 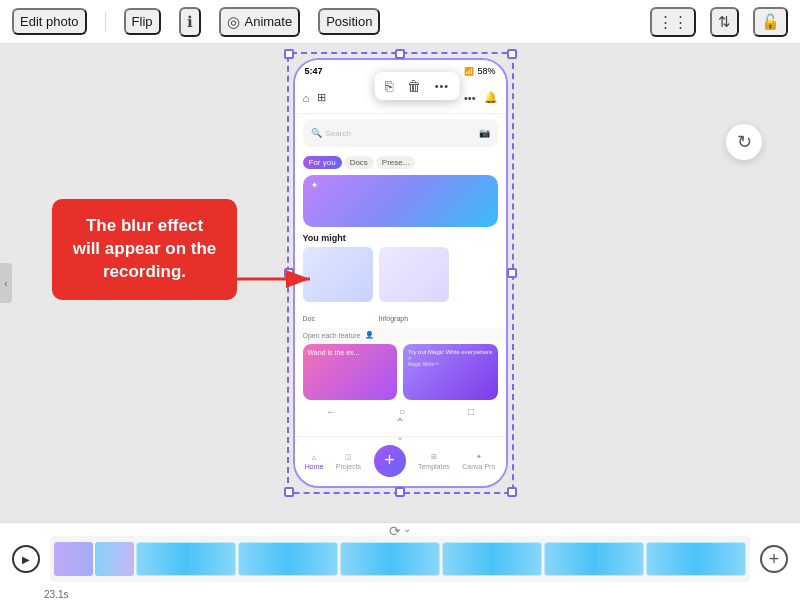 I want to click on float-copy-icon: ⎘, so click(x=389, y=86).